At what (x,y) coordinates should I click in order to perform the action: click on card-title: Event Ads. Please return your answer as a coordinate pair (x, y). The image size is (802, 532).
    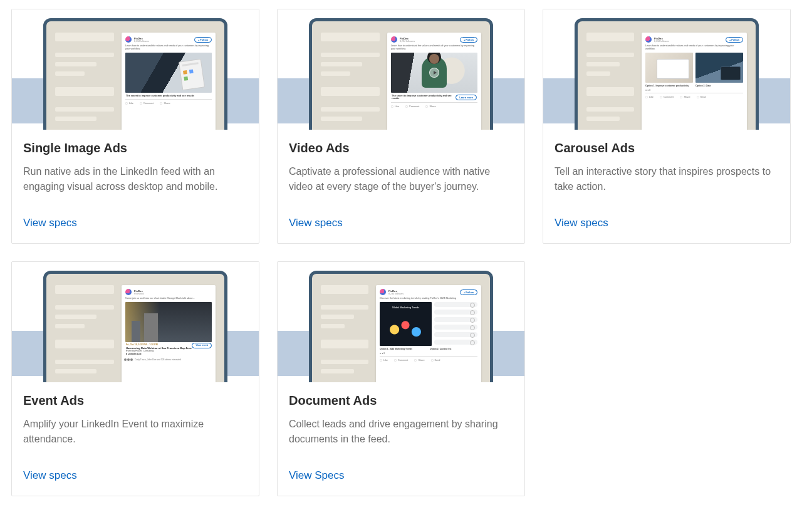
    Looking at the image, I should click on (135, 401).